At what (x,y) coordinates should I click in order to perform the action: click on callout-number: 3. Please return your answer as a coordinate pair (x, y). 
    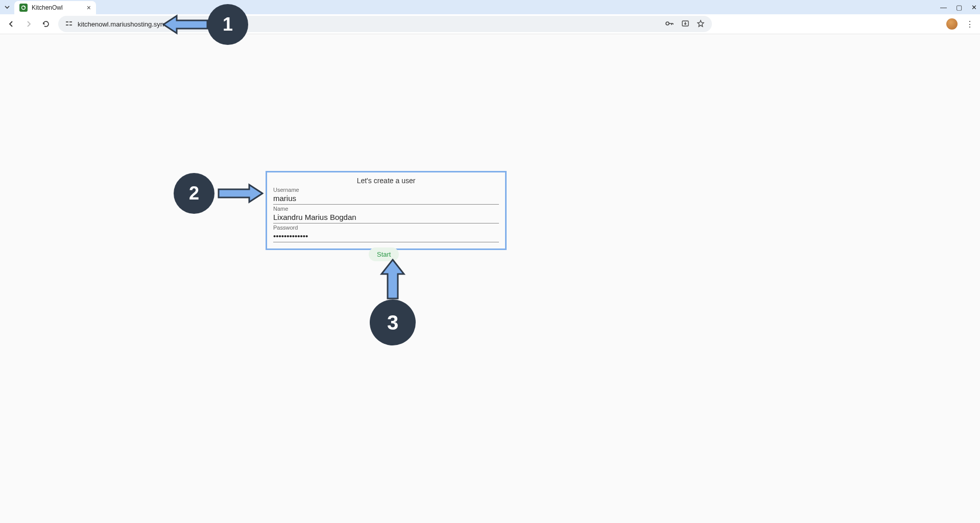
    Looking at the image, I should click on (393, 322).